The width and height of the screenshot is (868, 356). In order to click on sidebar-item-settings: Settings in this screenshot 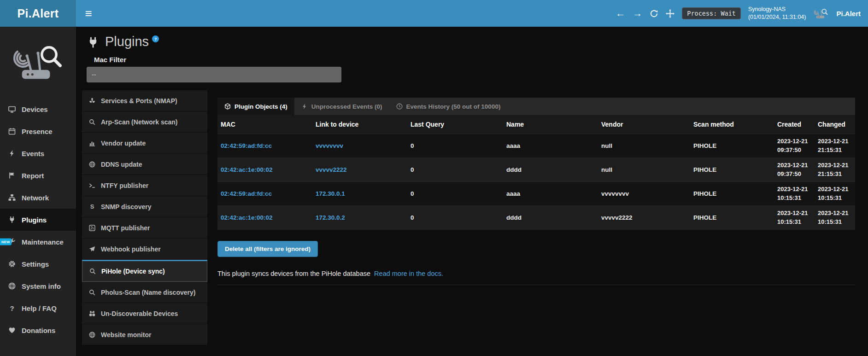, I will do `click(38, 264)`.